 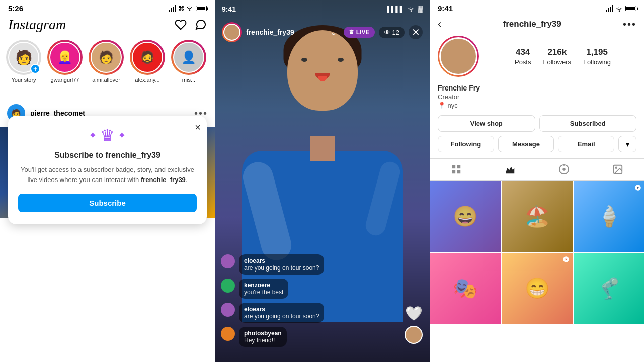 What do you see at coordinates (108, 63) in the screenshot?
I see `stories-row: 🧑 + Your story 👱‍♀️ gwangurl77 🧑 aimi.a` at bounding box center [108, 63].